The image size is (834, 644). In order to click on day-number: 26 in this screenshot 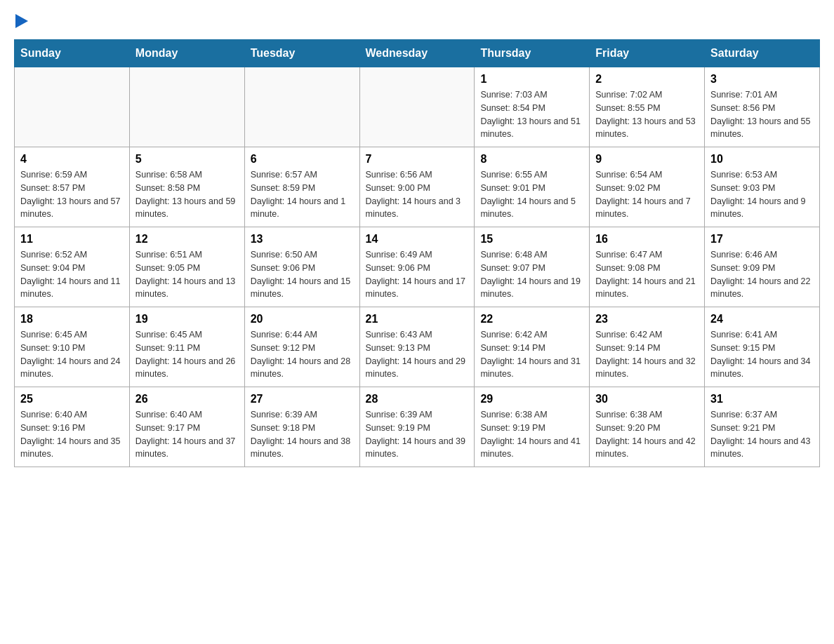, I will do `click(187, 399)`.